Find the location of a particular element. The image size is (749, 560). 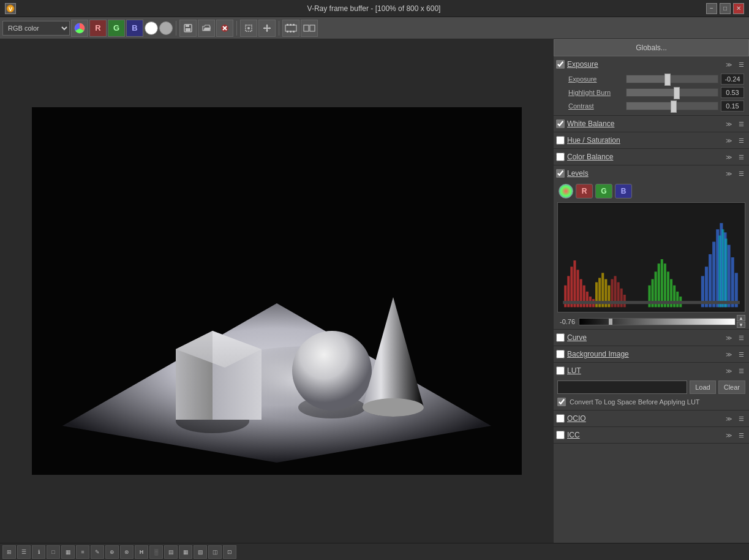

ocio-menu-icon: ☰ is located at coordinates (741, 418).